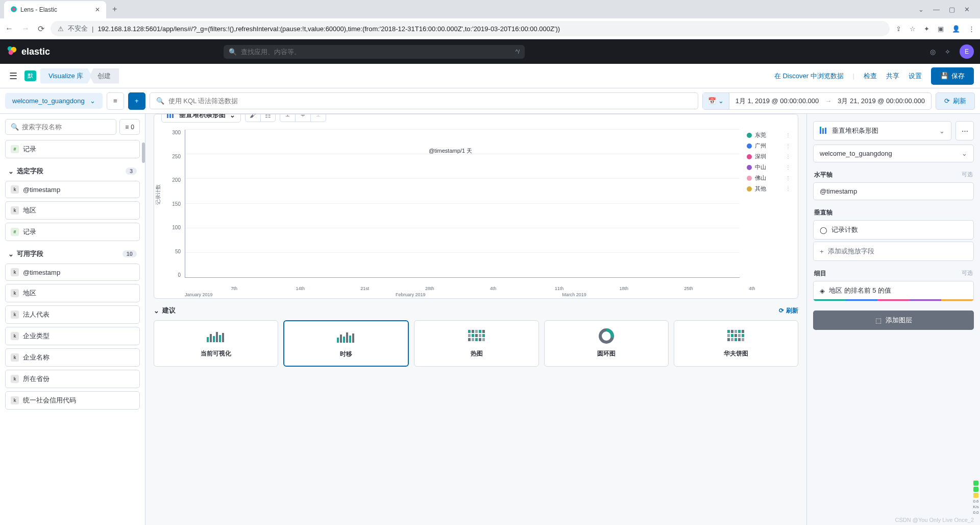 The height and width of the screenshot is (525, 980). What do you see at coordinates (933, 52) in the screenshot?
I see `news-icon: ◎` at bounding box center [933, 52].